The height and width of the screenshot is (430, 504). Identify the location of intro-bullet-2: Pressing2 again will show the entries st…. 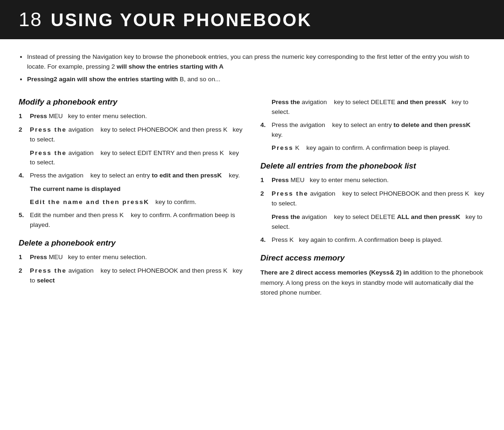
(256, 79).